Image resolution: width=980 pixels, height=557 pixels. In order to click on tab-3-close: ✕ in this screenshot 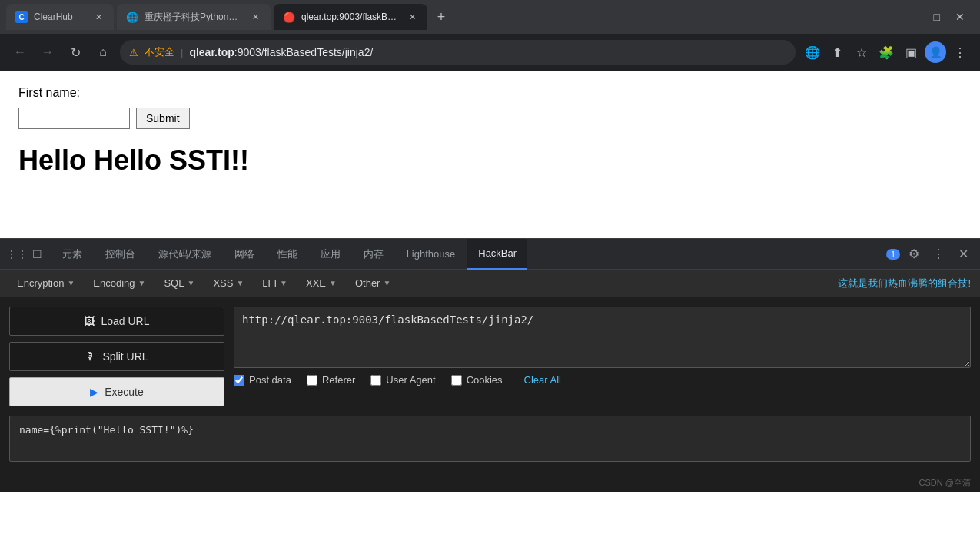, I will do `click(412, 17)`.